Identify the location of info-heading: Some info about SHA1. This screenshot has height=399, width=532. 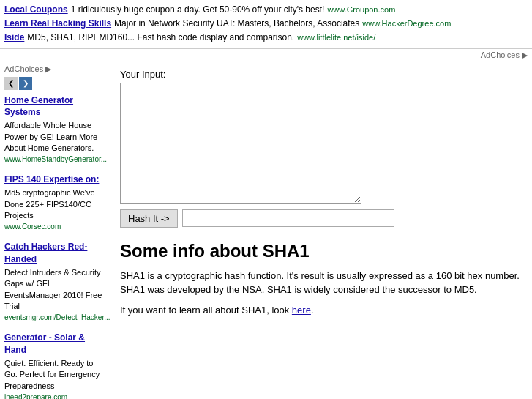
(321, 251).